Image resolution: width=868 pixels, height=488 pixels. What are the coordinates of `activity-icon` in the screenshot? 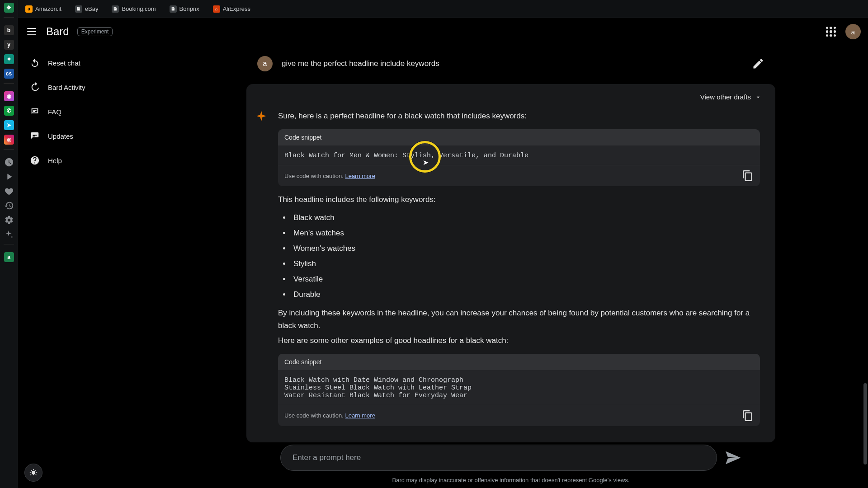 It's located at (35, 87).